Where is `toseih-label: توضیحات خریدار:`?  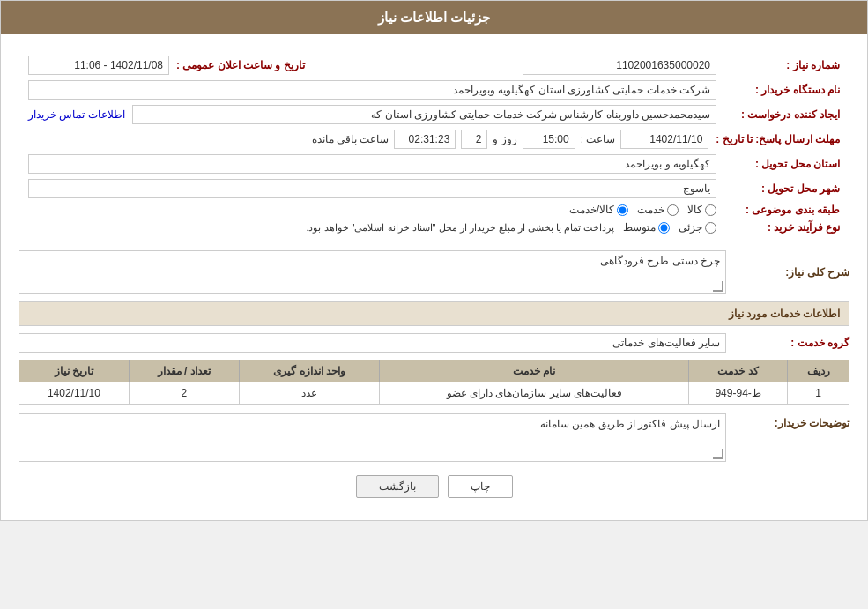 toseih-label: توضیحات خریدار: is located at coordinates (788, 421).